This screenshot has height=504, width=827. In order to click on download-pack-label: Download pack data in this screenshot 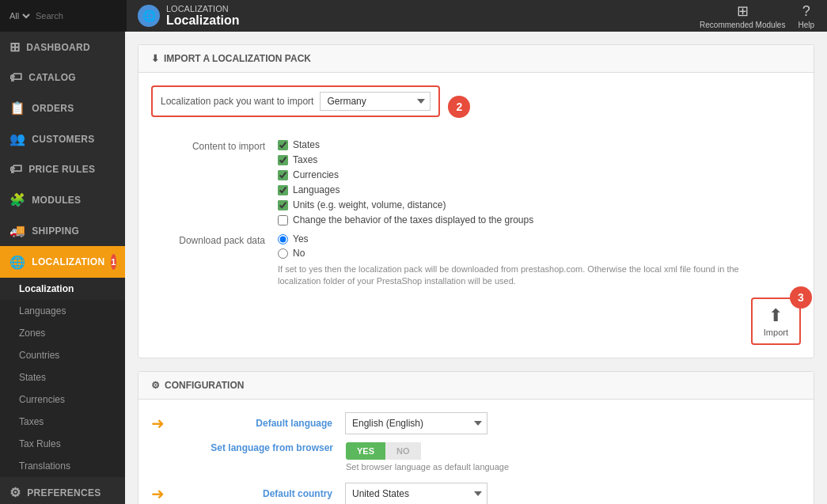, I will do `click(214, 241)`.